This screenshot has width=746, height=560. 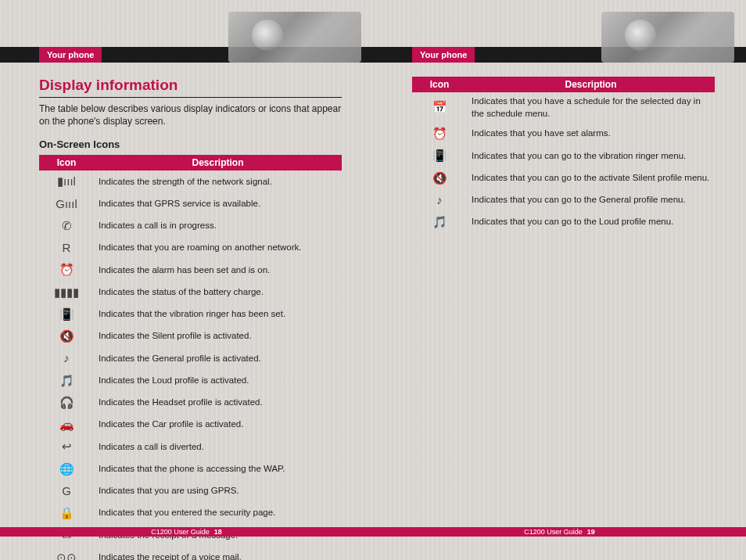 What do you see at coordinates (217, 358) in the screenshot?
I see `icon-description: Indicates the General profile is activat…` at bounding box center [217, 358].